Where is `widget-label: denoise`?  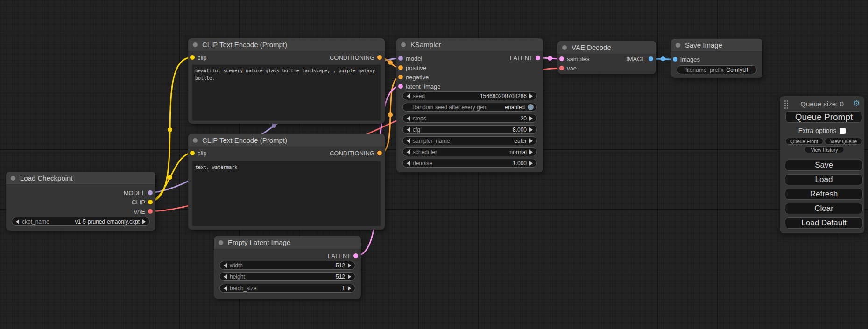 widget-label: denoise is located at coordinates (423, 163).